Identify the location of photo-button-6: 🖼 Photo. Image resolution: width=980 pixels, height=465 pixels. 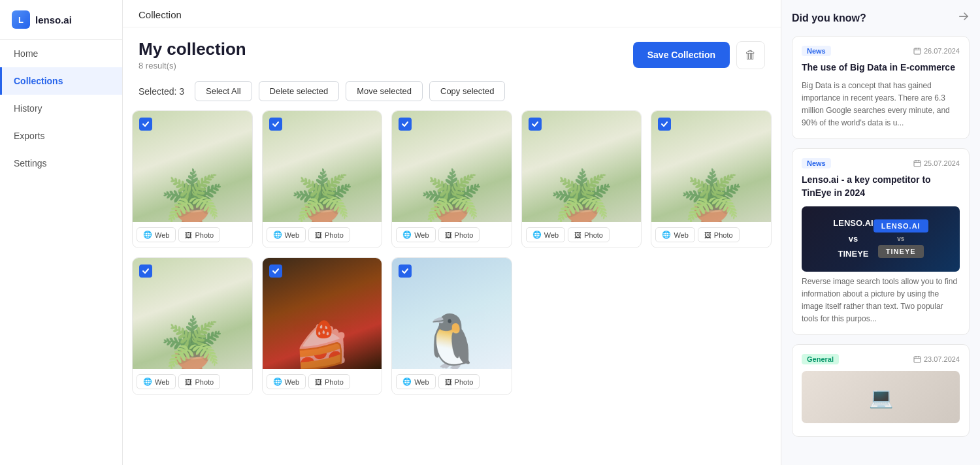
(199, 381).